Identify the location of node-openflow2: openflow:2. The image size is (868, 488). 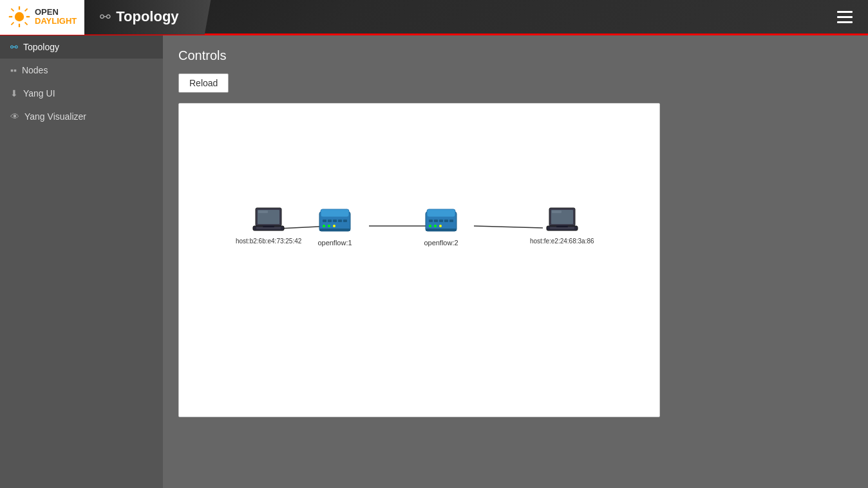
(441, 226).